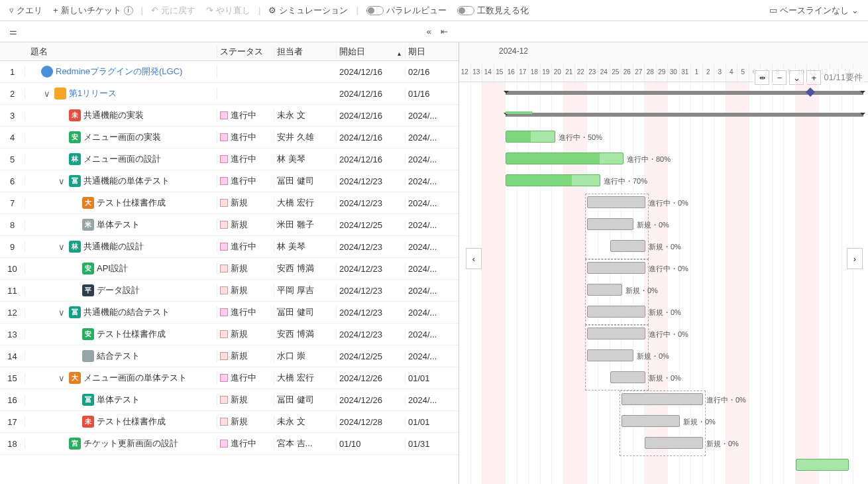  What do you see at coordinates (229, 400) in the screenshot?
I see `table-row: 16 冨 単体テスト 新規 冨田 健司 2024/12/26 2024/...` at bounding box center [229, 400].